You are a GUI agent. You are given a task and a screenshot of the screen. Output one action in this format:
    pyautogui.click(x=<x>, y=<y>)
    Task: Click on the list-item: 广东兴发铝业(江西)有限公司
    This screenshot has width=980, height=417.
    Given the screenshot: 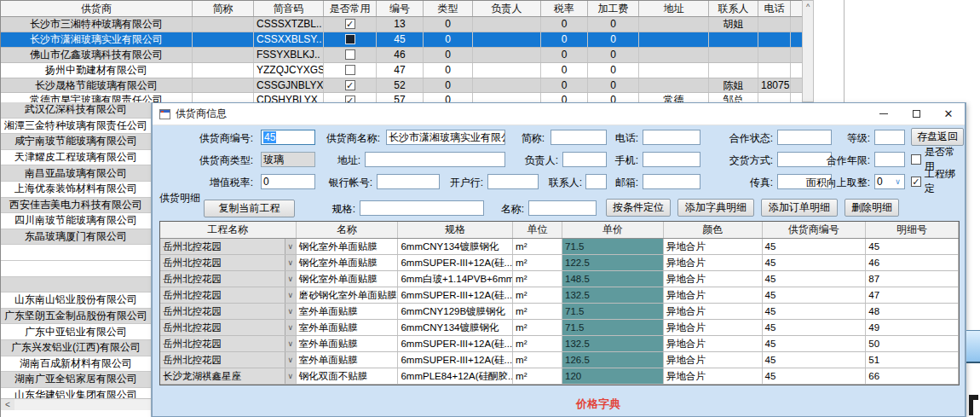 What is the action you would take?
    pyautogui.click(x=76, y=348)
    